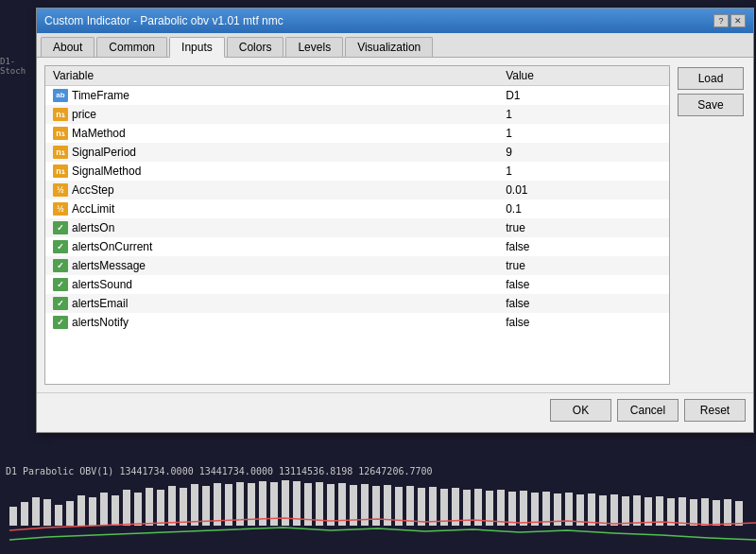 The width and height of the screenshot is (756, 554). I want to click on type-icon: ab, so click(60, 95).